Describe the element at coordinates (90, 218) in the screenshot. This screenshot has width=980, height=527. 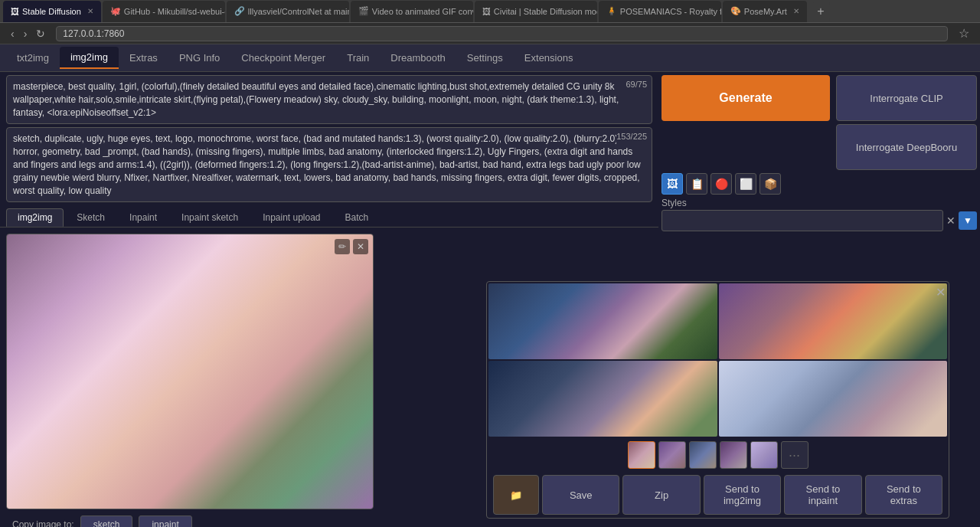
I see `sub-tab-sketch: Sketch` at that location.